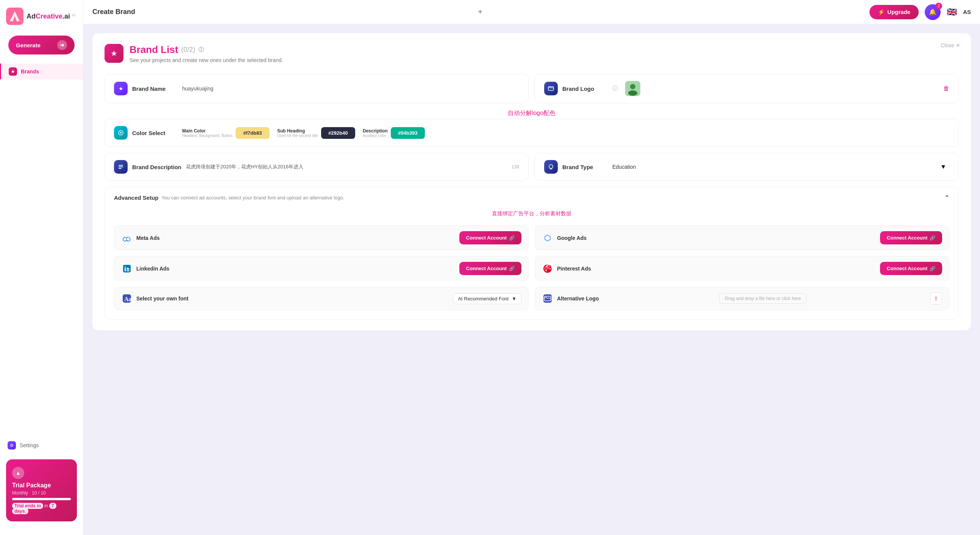  Describe the element at coordinates (532, 89) in the screenshot. I see `brand-name-logo-row: ★ Brand Name huayukuajing Brand Logo ⓘ` at that location.